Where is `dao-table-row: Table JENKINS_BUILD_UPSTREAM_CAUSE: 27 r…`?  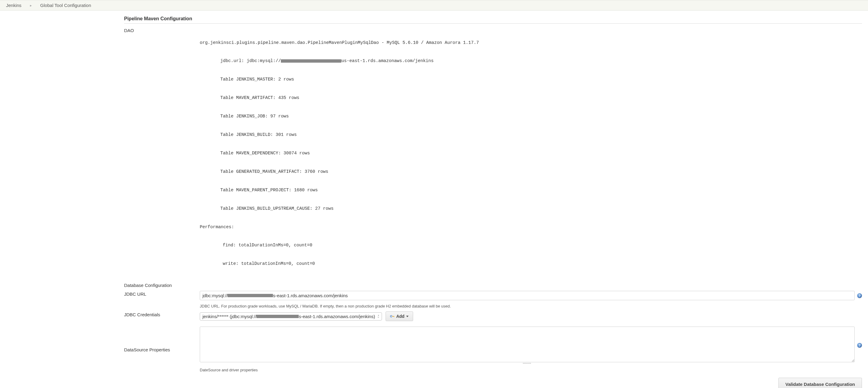
dao-table-row: Table JENKINS_BUILD_UPSTREAM_CAUSE: 27 r… is located at coordinates (531, 209).